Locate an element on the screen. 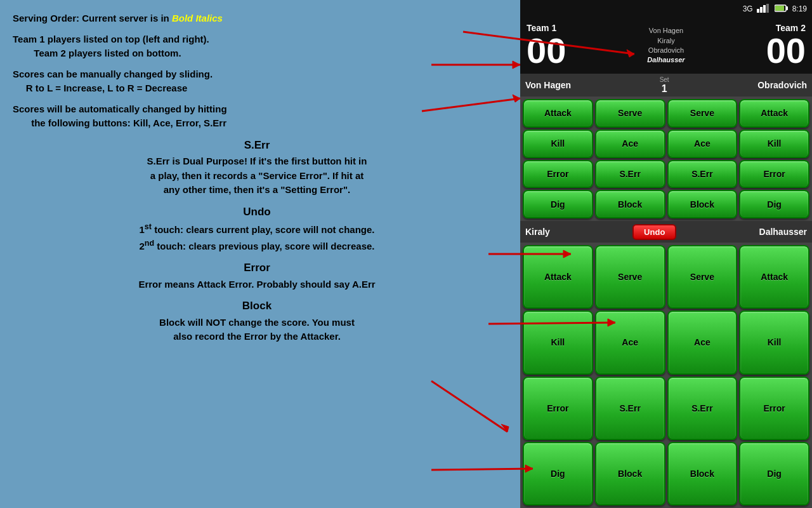 Image resolution: width=812 pixels, height=508 pixels. top-block-left-btn: Block is located at coordinates (631, 204).